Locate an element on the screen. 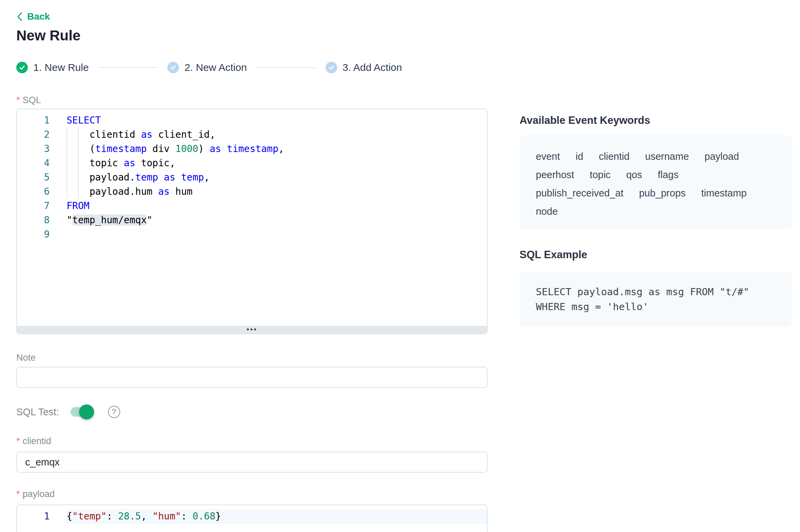  steps-bar: 1. New Rule 2. New Action 3. Add Action is located at coordinates (252, 68).